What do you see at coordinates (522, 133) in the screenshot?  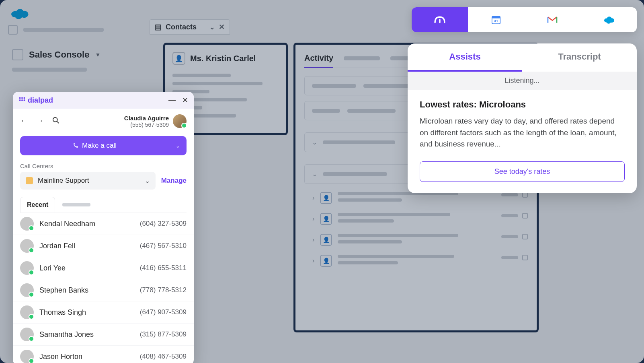 I see `assist-card-body: Microloan rates vary day to day, and off…` at bounding box center [522, 133].